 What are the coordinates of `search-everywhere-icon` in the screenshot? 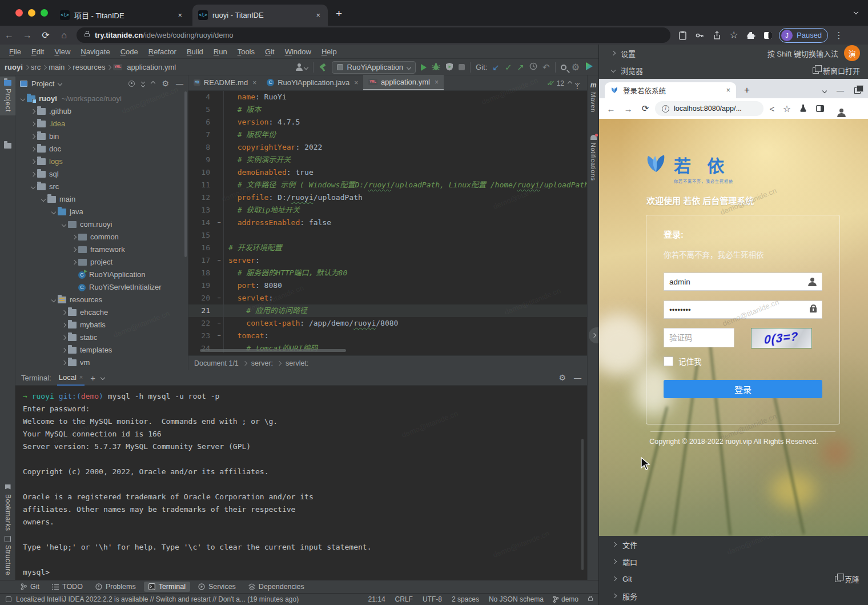 It's located at (564, 67).